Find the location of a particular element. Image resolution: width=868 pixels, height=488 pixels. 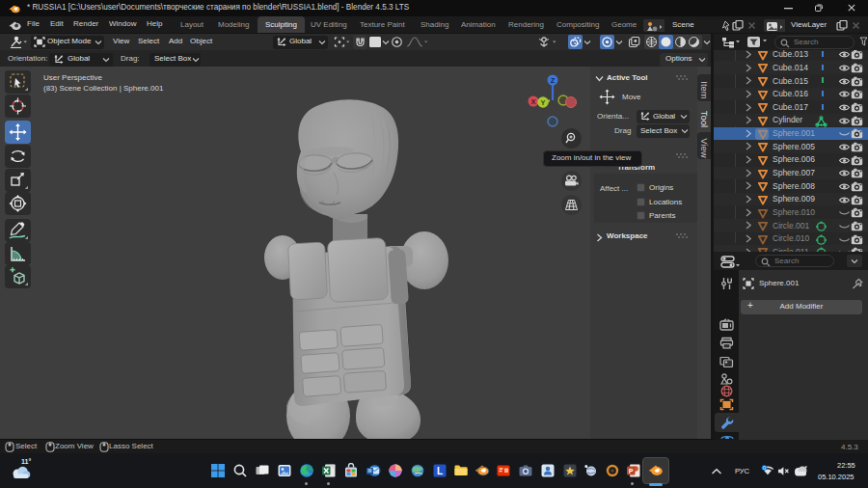

svg-text: Y is located at coordinates (542, 102).